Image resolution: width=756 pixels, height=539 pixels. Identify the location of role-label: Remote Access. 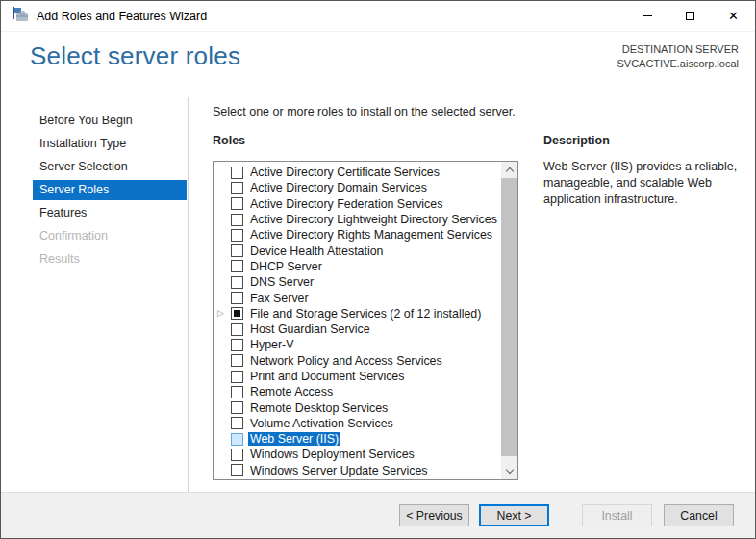
(291, 392).